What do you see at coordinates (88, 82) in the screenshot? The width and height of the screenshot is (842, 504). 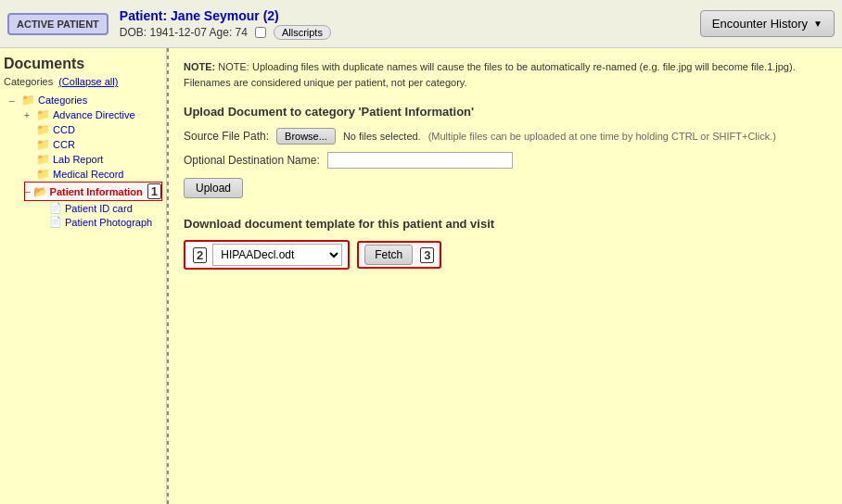 I see `collapse-link: (Collapse all)` at bounding box center [88, 82].